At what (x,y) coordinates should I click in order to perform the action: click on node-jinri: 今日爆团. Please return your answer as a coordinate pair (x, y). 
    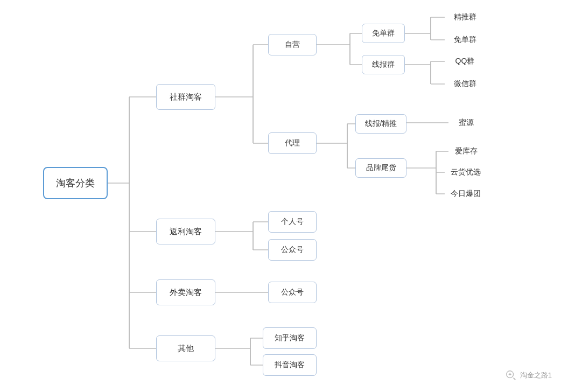
    Looking at the image, I should click on (466, 194).